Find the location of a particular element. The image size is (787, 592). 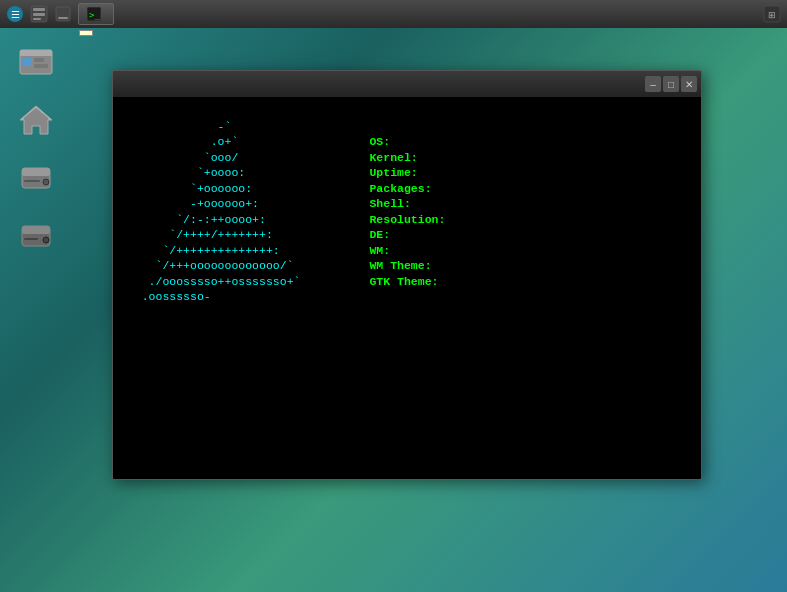

taskbar: ☰ >_ is located at coordinates (394, 14).